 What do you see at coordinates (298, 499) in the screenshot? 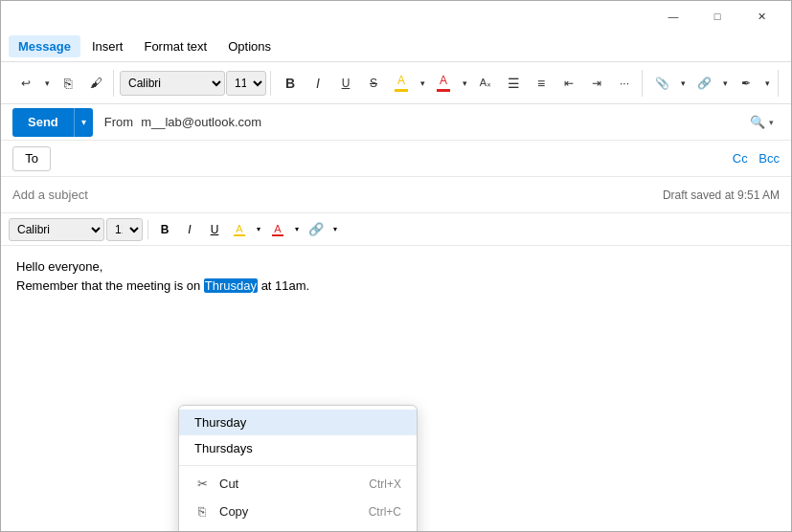
I see `context-actions-section: ✂ Cut Ctrl+X ⎘ Copy Ctrl+C 📋 Paste Ctrl+…` at bounding box center [298, 499].